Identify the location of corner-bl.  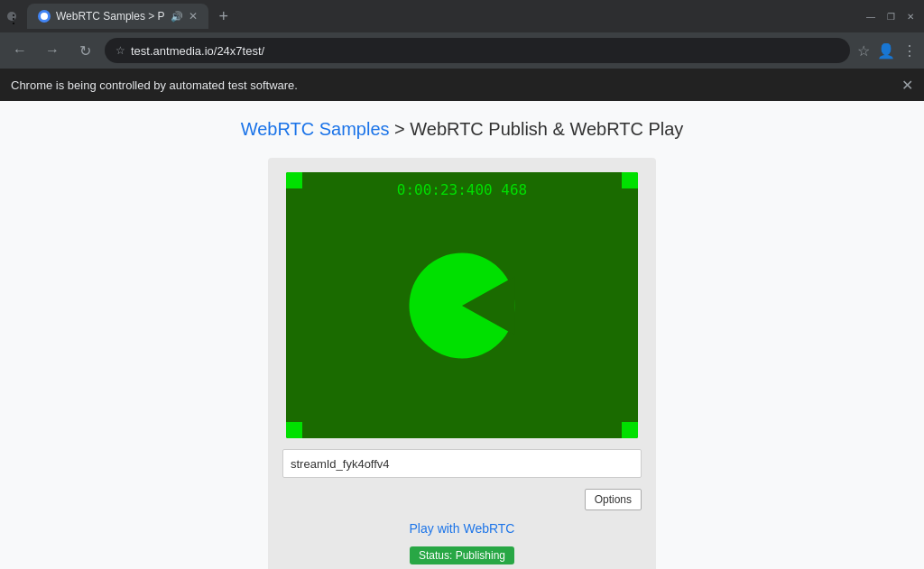
(294, 430).